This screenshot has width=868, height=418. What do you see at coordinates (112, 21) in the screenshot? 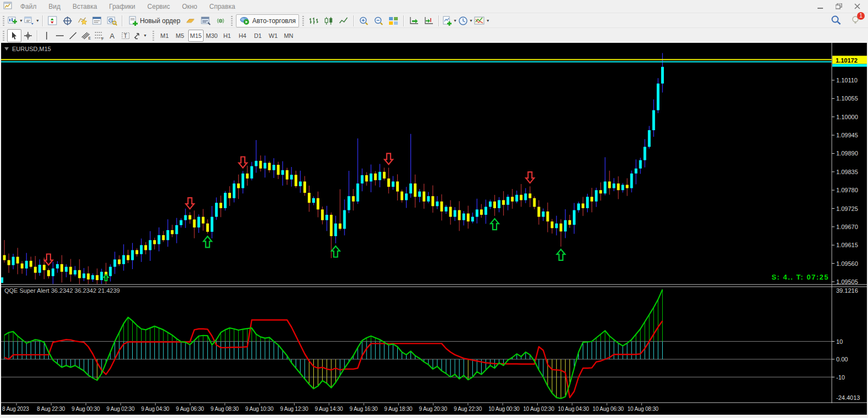
I see `strategy-tester-button` at bounding box center [112, 21].